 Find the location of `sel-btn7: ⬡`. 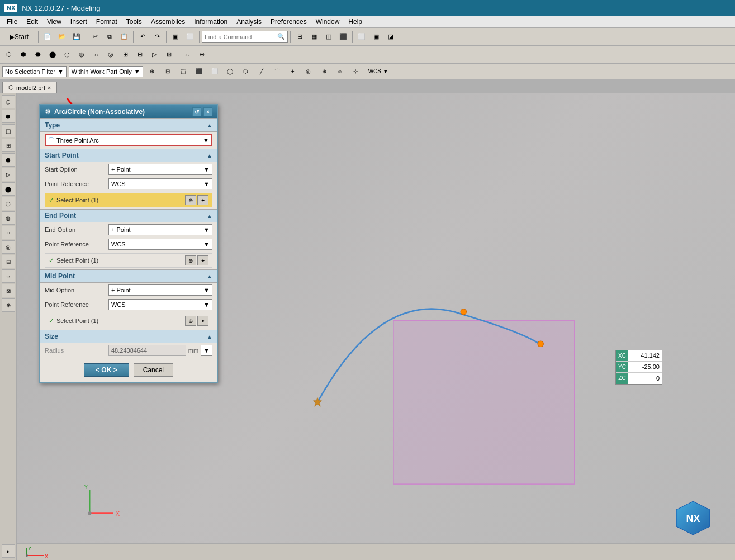

sel-btn7: ⬡ is located at coordinates (246, 72).